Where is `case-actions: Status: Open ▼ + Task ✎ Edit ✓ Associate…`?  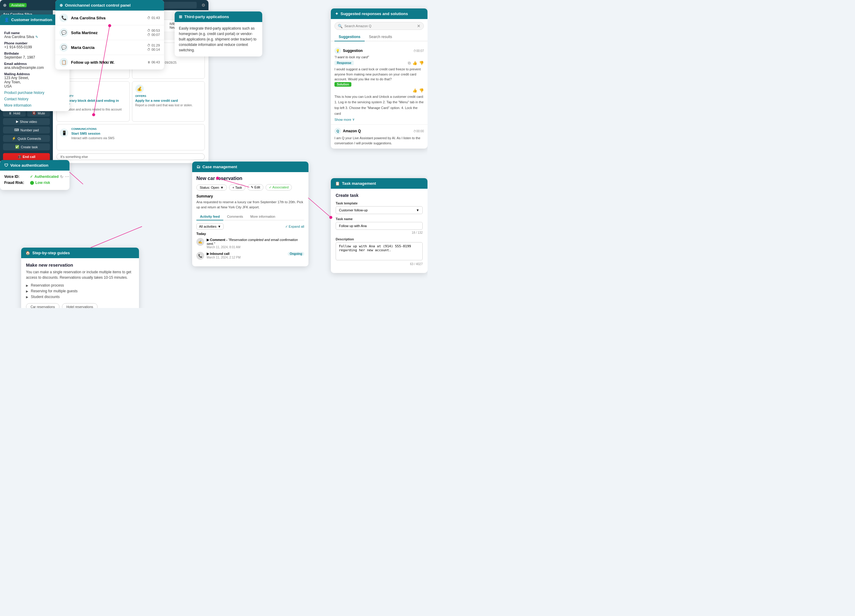
case-actions: Status: Open ▼ + Task ✎ Edit ✓ Associate… is located at coordinates (250, 188).